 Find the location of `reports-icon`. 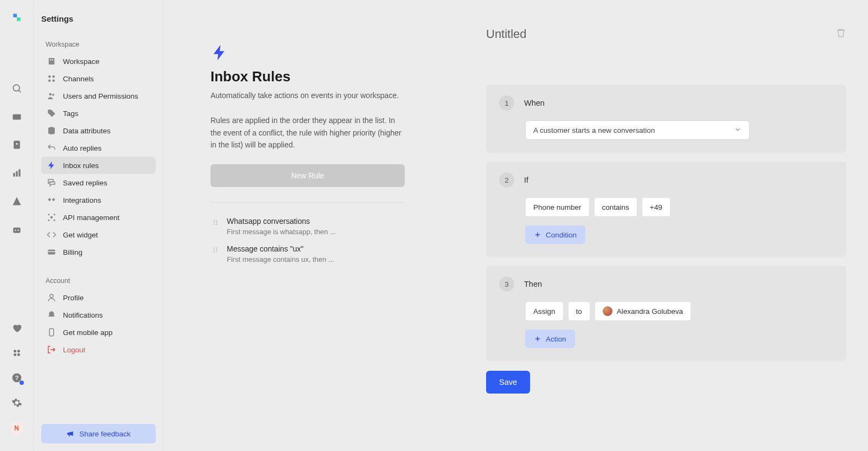

reports-icon is located at coordinates (17, 173).